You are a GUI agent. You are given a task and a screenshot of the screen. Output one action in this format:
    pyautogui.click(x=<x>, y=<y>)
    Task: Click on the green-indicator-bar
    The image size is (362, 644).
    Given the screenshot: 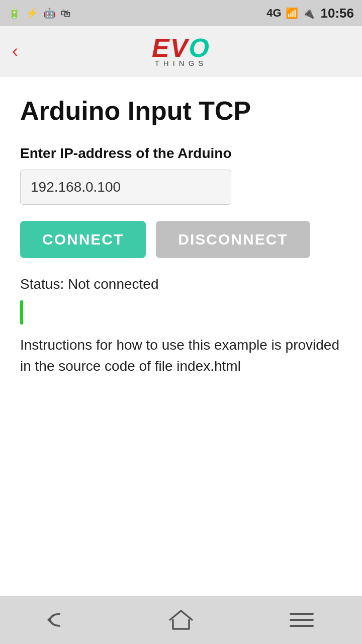 What is the action you would take?
    pyautogui.click(x=22, y=312)
    